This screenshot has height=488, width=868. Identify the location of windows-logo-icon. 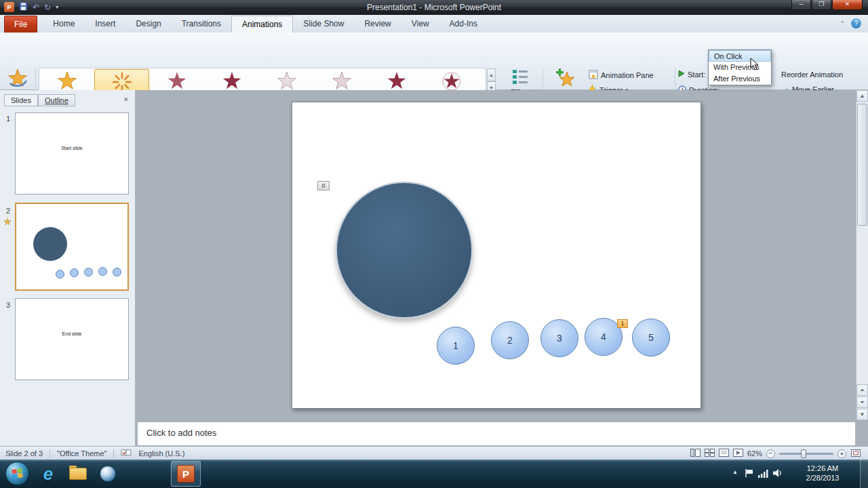
(17, 473).